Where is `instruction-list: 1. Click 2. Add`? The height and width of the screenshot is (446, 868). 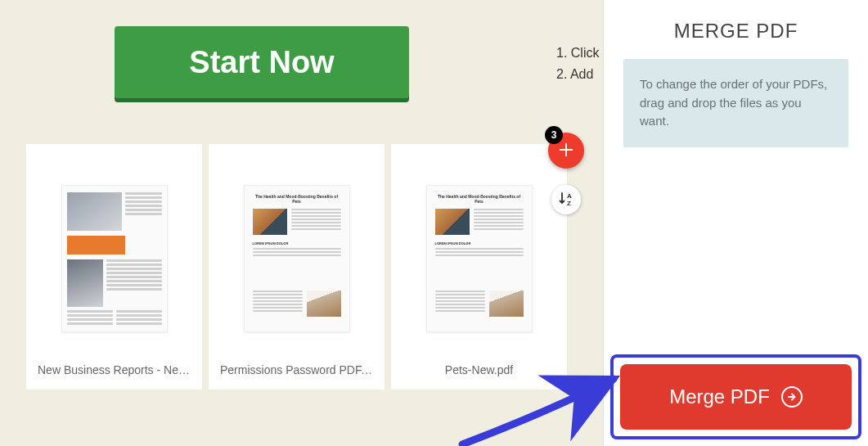
instruction-list: 1. Click 2. Add is located at coordinates (578, 67).